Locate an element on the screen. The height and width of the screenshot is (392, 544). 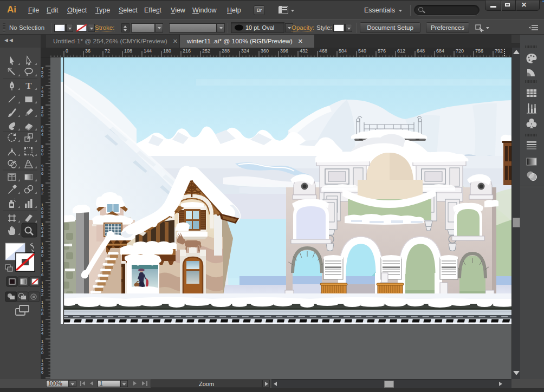
svg-text: 288 is located at coordinates (225, 51).